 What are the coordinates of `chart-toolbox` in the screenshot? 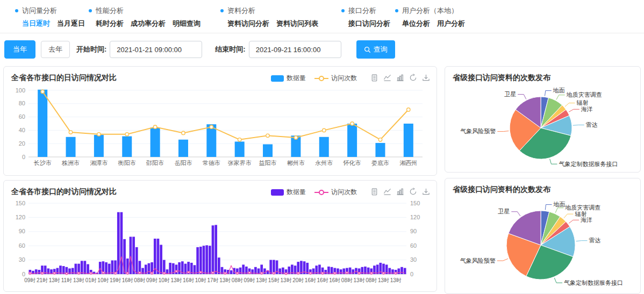 It's located at (400, 191).